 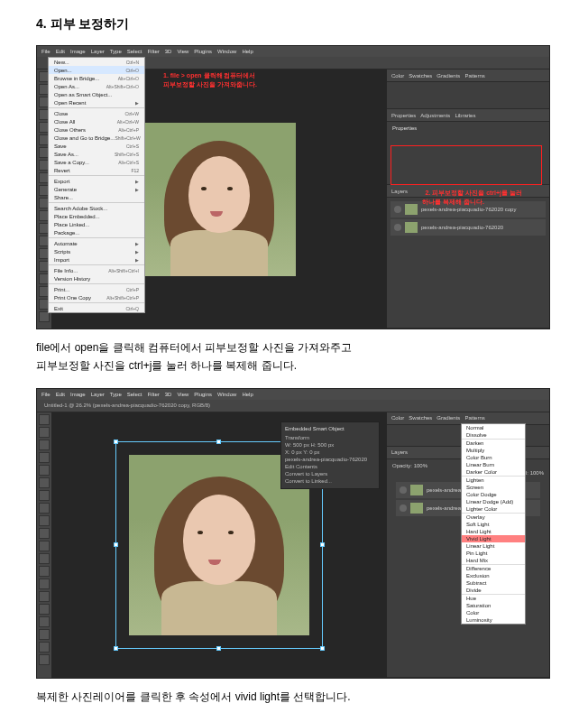 I want to click on panel-tab-libraries: Libraries, so click(x=465, y=116).